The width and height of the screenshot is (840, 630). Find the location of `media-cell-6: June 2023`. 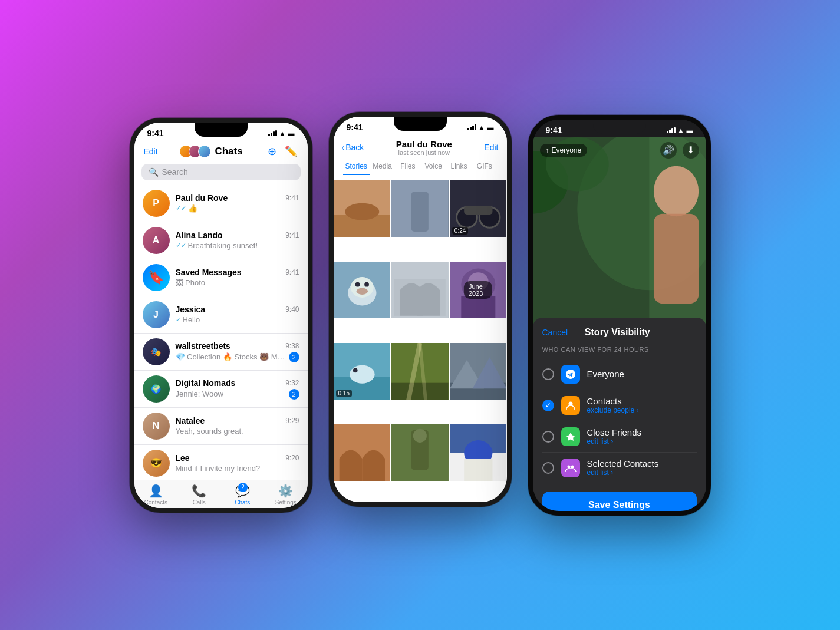

media-cell-6: June 2023 is located at coordinates (479, 290).